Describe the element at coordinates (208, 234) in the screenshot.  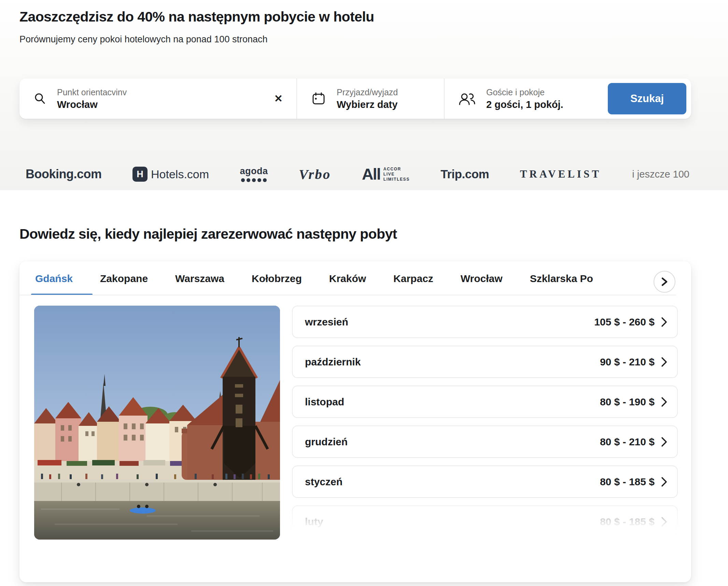
I see `season-section-title: Dowiedz się, kiedy najlepiej zarezerwowa…` at that location.